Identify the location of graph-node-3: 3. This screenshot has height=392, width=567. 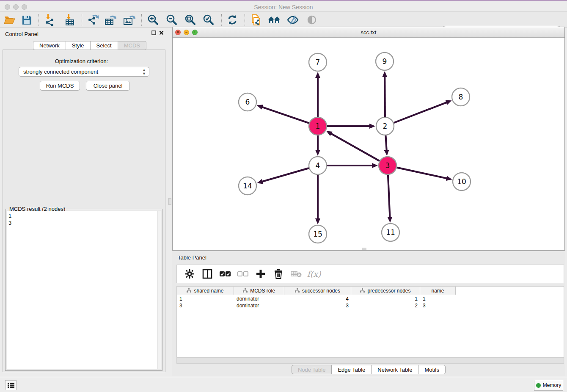
(388, 166).